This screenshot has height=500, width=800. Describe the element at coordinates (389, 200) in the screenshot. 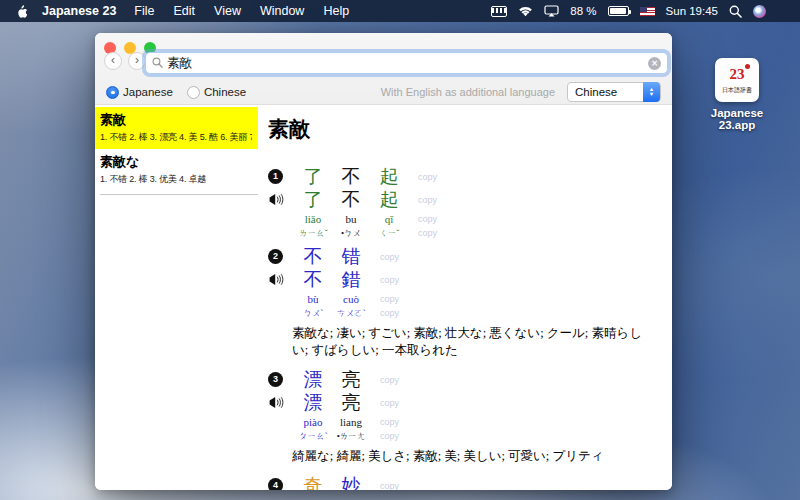

I see `hanzi-cell: 起` at that location.